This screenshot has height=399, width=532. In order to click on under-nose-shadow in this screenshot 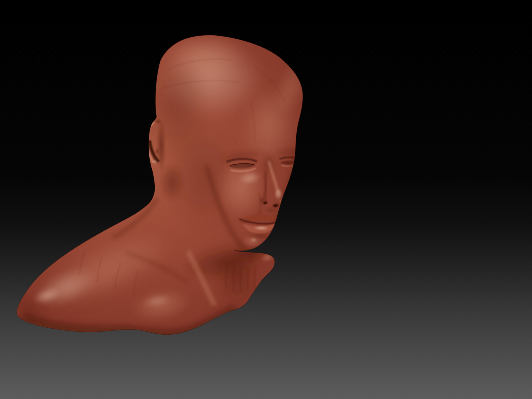, I will do `click(271, 210)`.